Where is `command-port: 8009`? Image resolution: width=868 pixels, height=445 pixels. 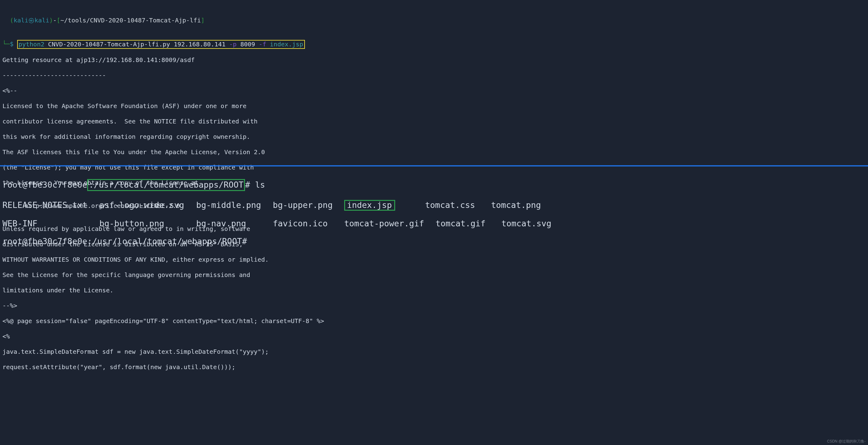
command-port: 8009 is located at coordinates (248, 44).